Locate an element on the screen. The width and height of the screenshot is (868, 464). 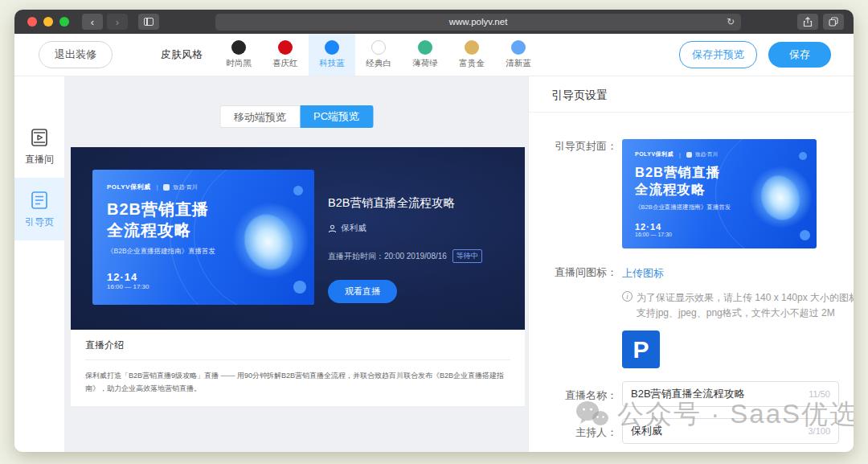
room-icon-label: 直播间图标： is located at coordinates (581, 317).